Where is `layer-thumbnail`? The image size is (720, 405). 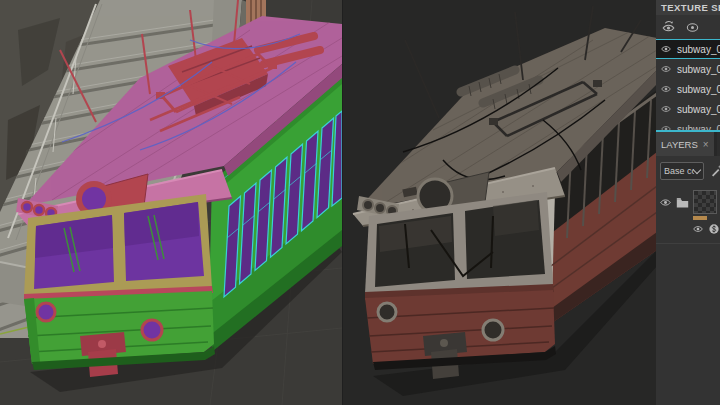
layer-thumbnail is located at coordinates (705, 202).